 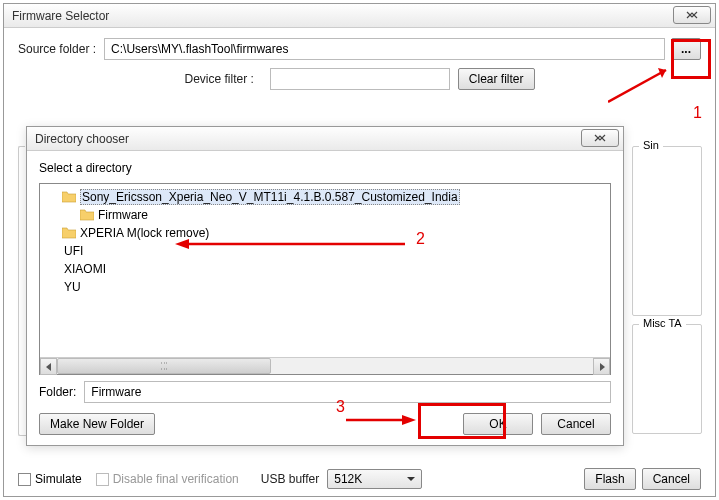 What do you see at coordinates (360, 16) in the screenshot?
I see `titlebar: Firmware Selector` at bounding box center [360, 16].